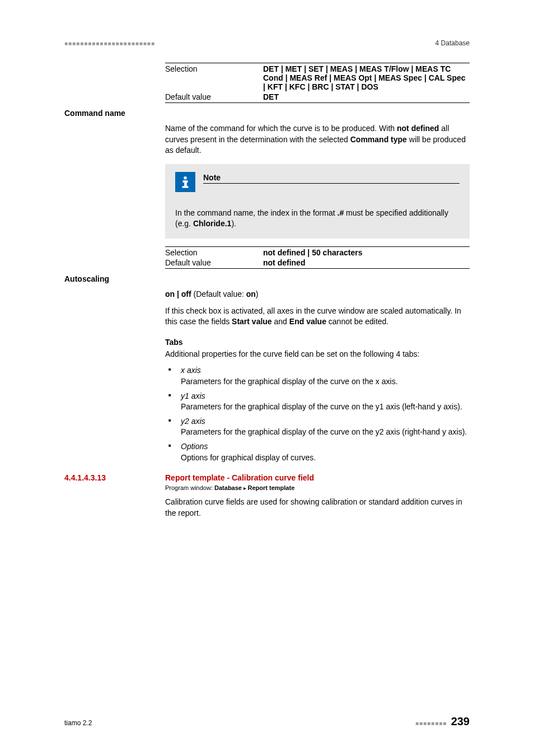  Describe the element at coordinates (185, 182) in the screenshot. I see `info-icon` at that location.